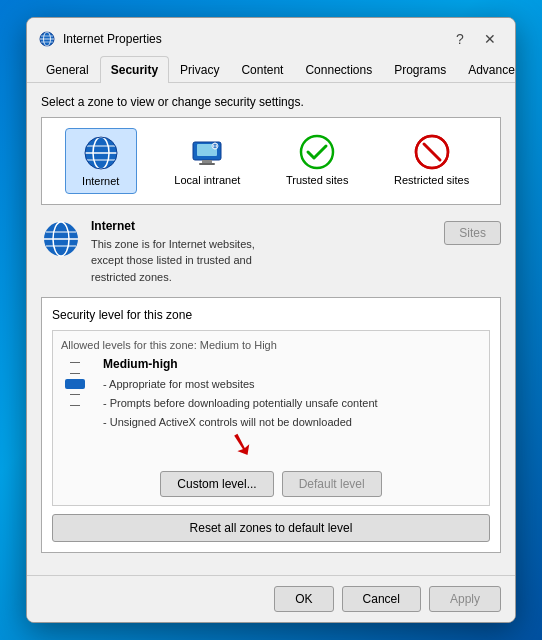  I want to click on default-level-button: Default level, so click(332, 484).